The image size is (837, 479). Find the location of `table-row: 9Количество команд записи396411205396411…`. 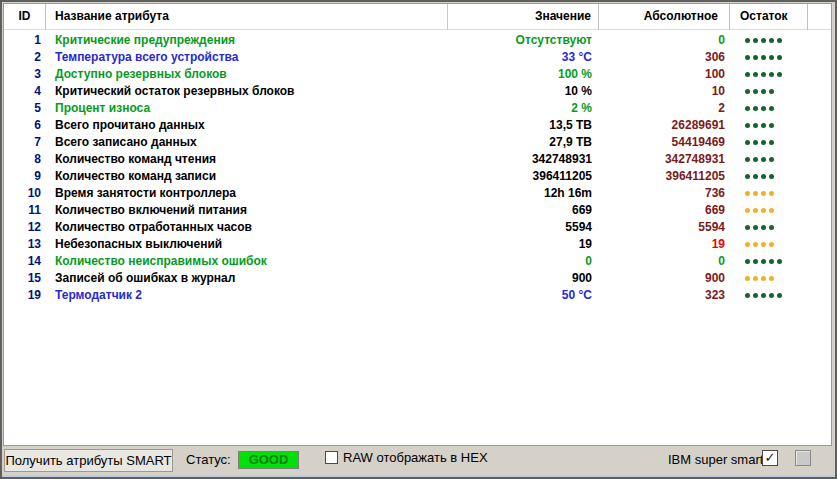

table-row: 9Количество команд записи396411205396411… is located at coordinates (418, 176).